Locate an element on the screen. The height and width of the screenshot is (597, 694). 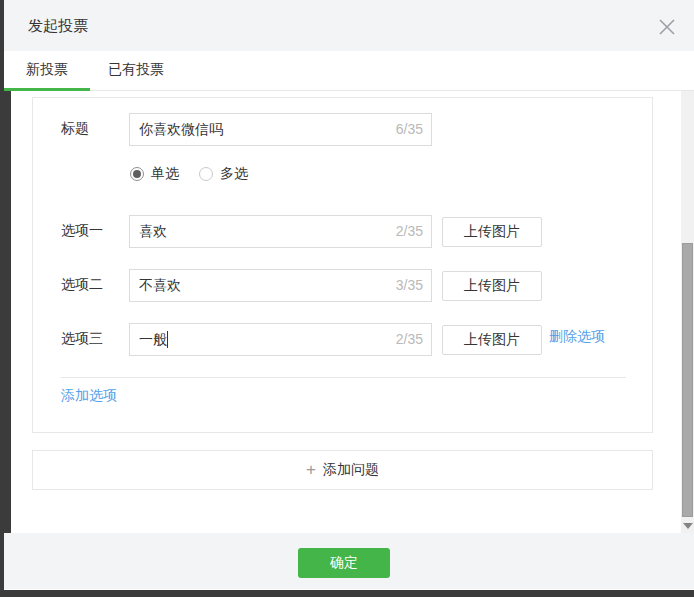
radio-single-label: 单选 is located at coordinates (165, 174).